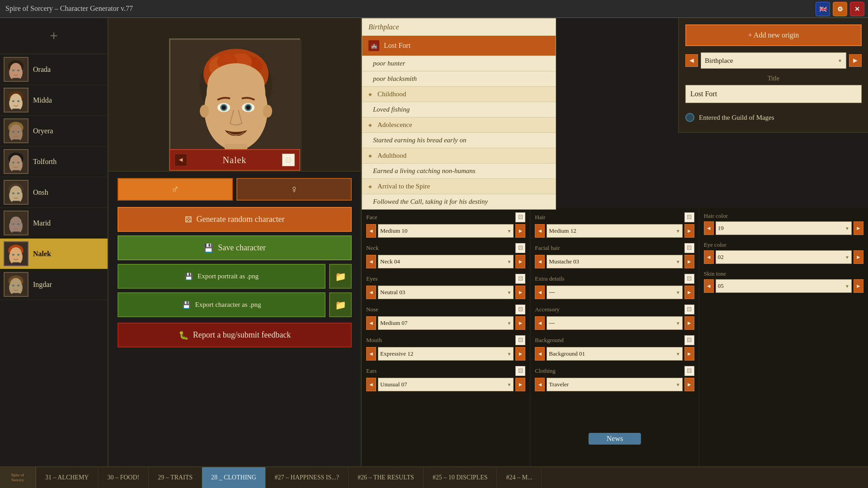 This screenshot has width=868, height=488. I want to click on backstory-item: ◆Childhood, so click(459, 94).